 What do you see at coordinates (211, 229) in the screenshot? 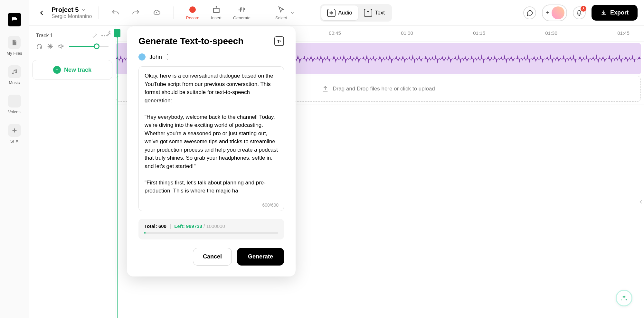
I see `quota-box: Total: 600 | Left: 999733 / 1000000` at bounding box center [211, 229].